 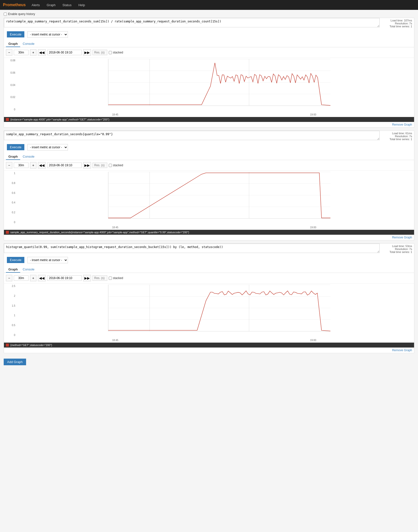 I want to click on insert-metric-select-2: - insert metric at cursor -, so click(x=48, y=260).